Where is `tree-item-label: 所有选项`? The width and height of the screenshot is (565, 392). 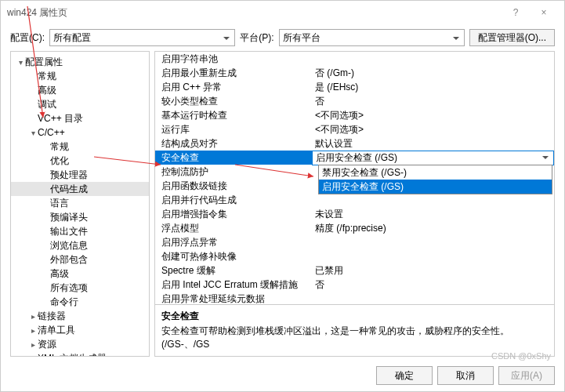 tree-item-label: 所有选项 is located at coordinates (69, 289).